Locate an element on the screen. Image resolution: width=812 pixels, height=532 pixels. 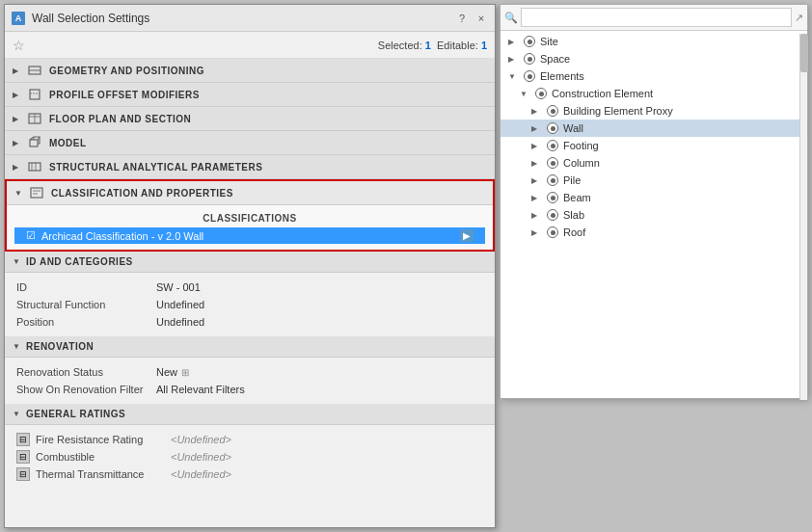
id-properties: ID SW - 001 Structural Function Undefine… is located at coordinates (250, 305).